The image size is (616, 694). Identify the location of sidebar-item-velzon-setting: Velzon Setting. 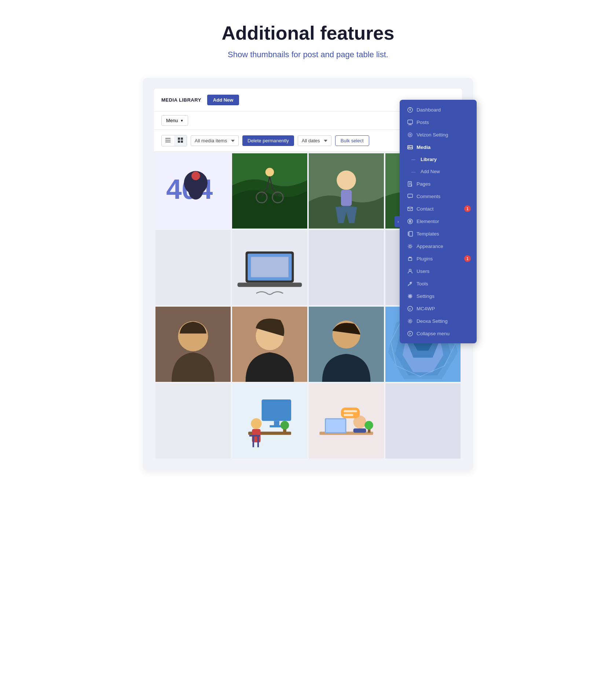
(438, 135).